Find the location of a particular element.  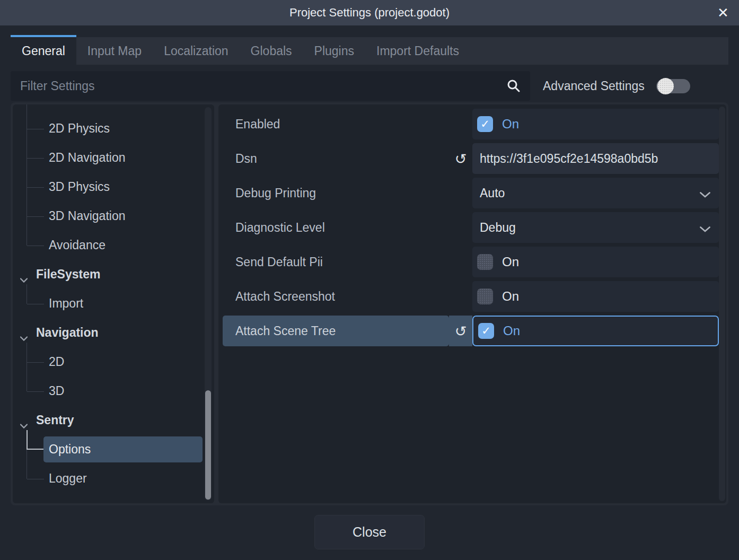

tree-item-label: Sentry is located at coordinates (55, 420).